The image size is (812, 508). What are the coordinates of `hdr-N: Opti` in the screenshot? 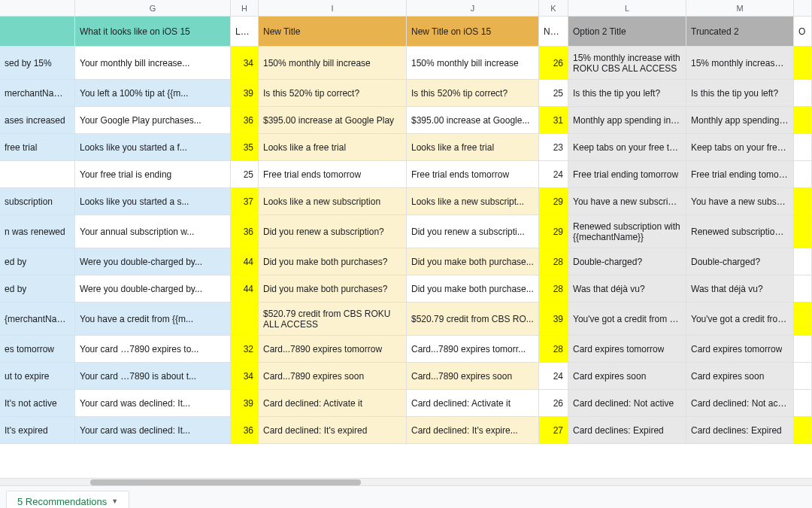 It's located at (803, 32).